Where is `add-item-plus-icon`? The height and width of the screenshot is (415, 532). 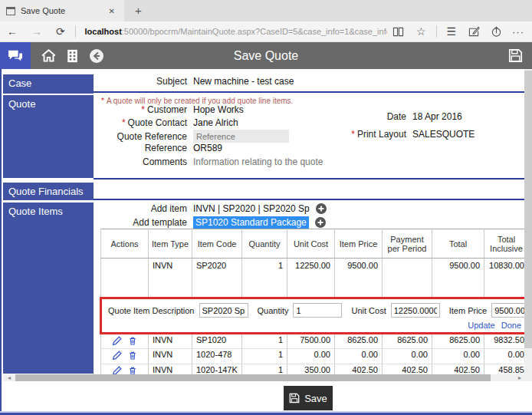 add-item-plus-icon is located at coordinates (321, 209).